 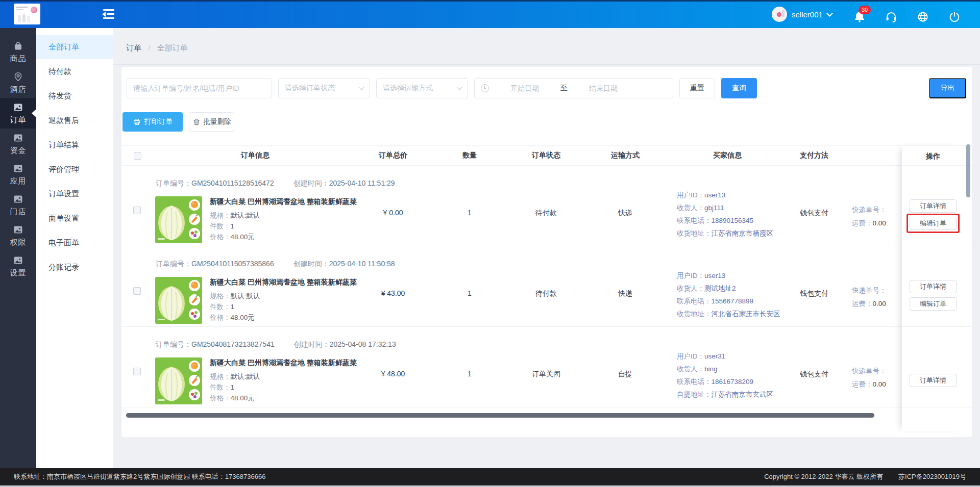 I want to click on vertical-scrollbar, so click(x=968, y=171).